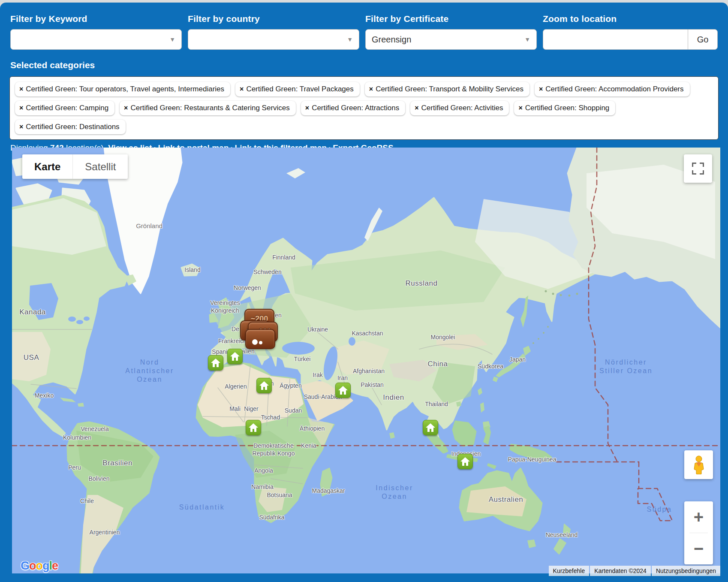  I want to click on category-chip: × Certified Green: Transport & Mobility …, so click(447, 89).